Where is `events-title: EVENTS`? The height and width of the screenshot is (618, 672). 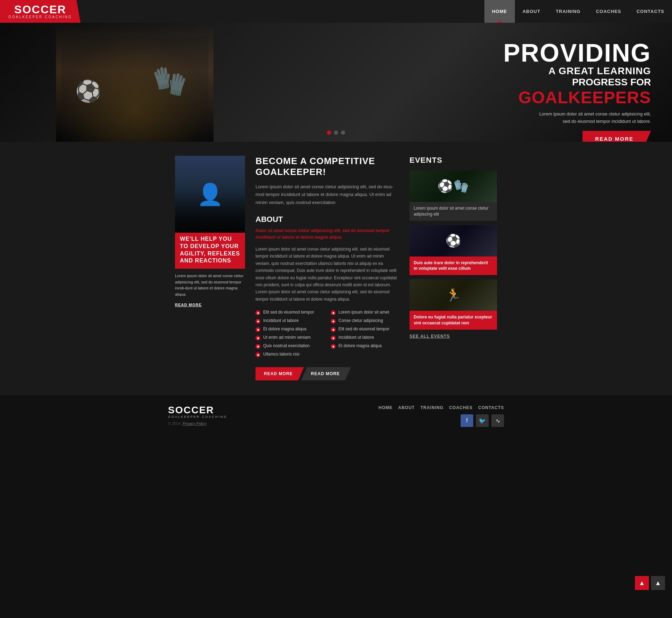 events-title: EVENTS is located at coordinates (453, 160).